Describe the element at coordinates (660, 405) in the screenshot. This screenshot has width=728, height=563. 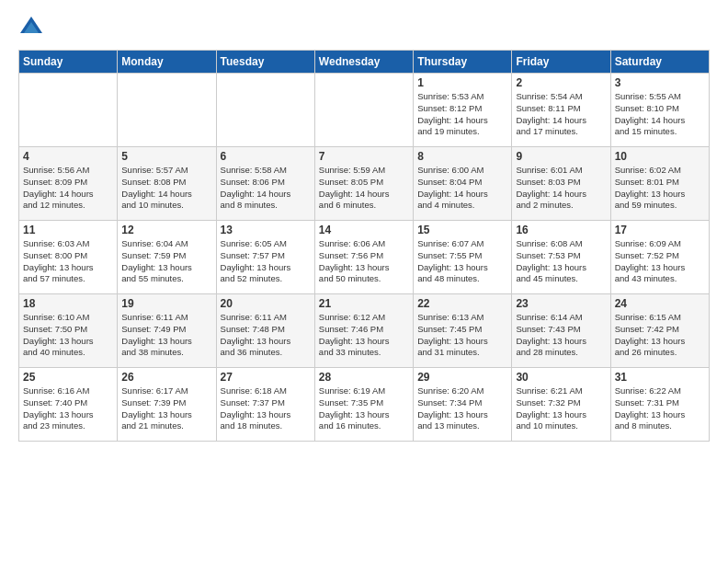
I see `calendar-cell: 31Sunrise: 6:22 AM Sunset: 7:31 PM Dayli…` at that location.